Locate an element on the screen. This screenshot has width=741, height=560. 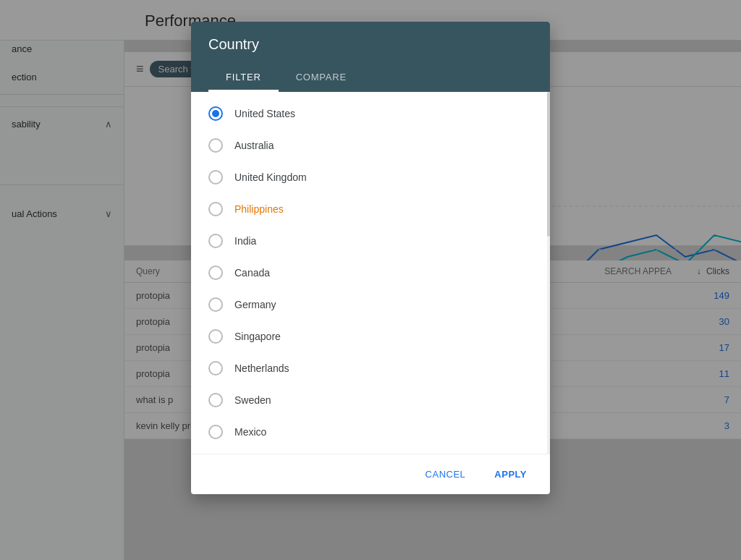
modal-tabs: FILTER COMPARE is located at coordinates (370, 78).